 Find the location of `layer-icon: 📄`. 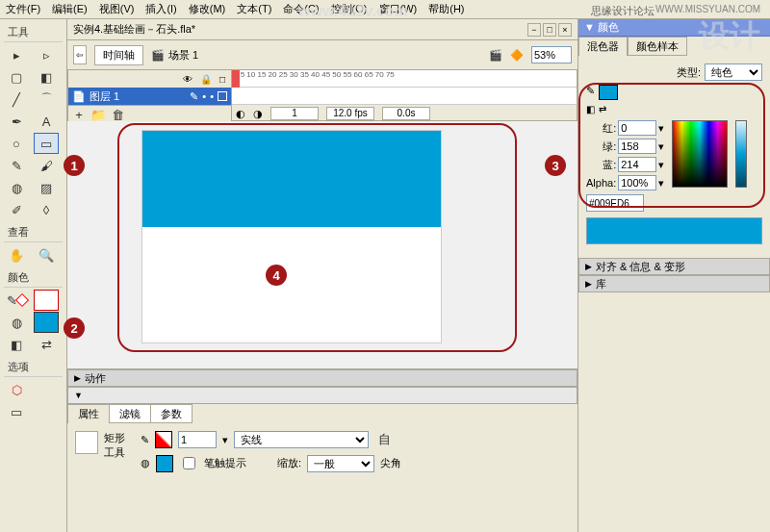

layer-icon: 📄 is located at coordinates (79, 96).